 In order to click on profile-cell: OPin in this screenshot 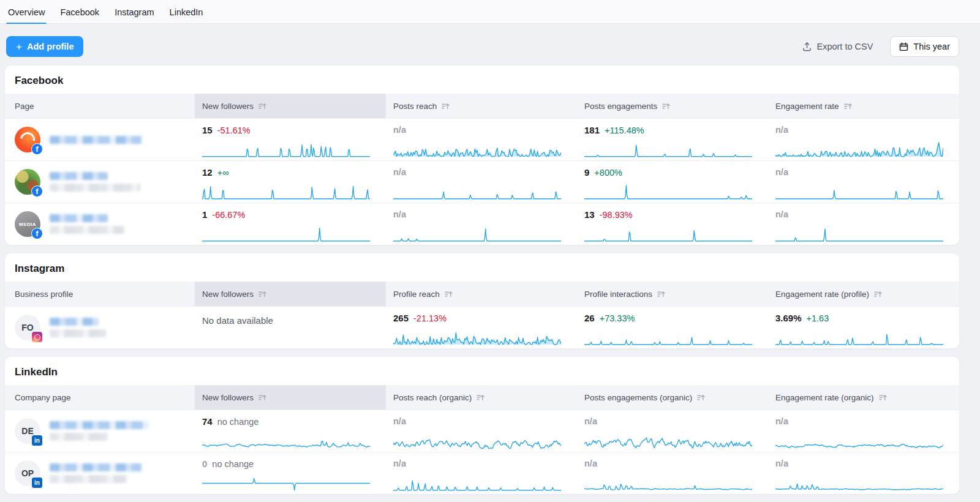, I will do `click(100, 473)`.